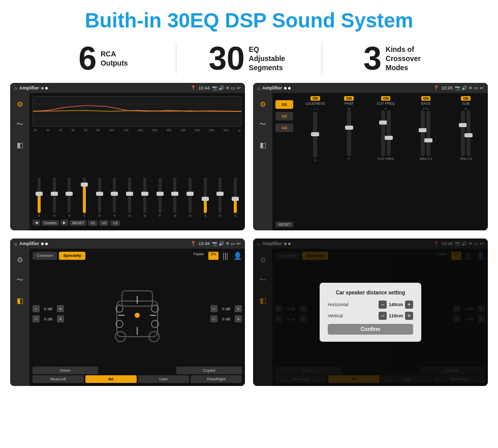 The height and width of the screenshot is (448, 498). What do you see at coordinates (39, 176) in the screenshot?
I see `eq-slider-1: 0` at bounding box center [39, 176].